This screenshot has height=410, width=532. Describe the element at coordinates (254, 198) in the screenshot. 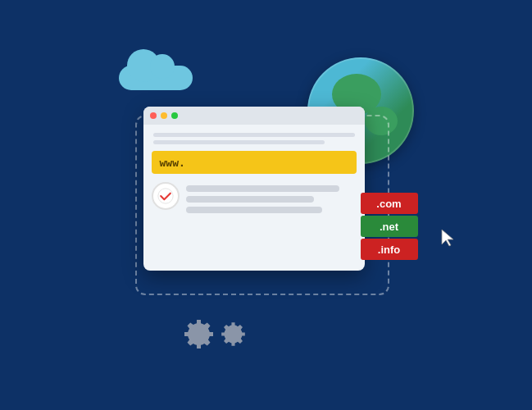

I see `browser-content` at that location.